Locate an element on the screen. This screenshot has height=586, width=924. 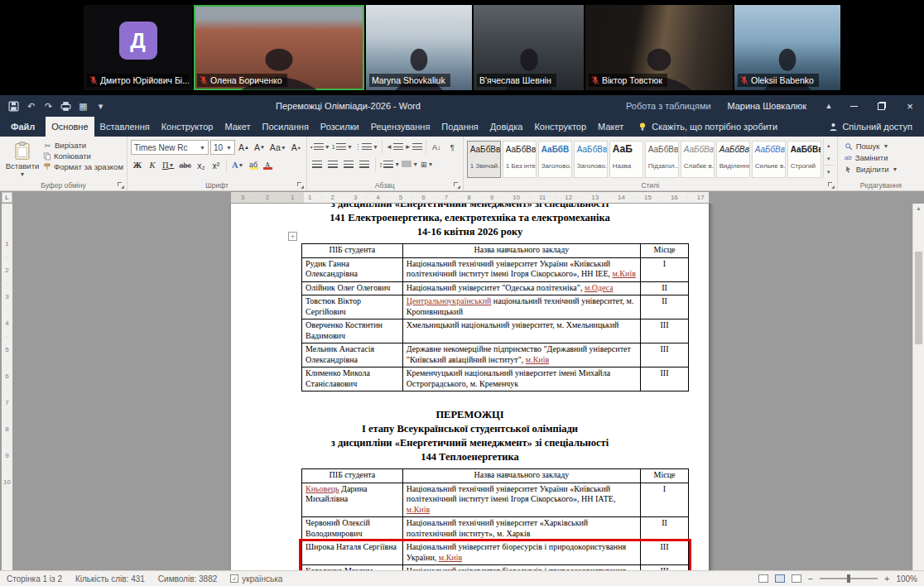
line-spacing-button: ↕▼ is located at coordinates (389, 164).